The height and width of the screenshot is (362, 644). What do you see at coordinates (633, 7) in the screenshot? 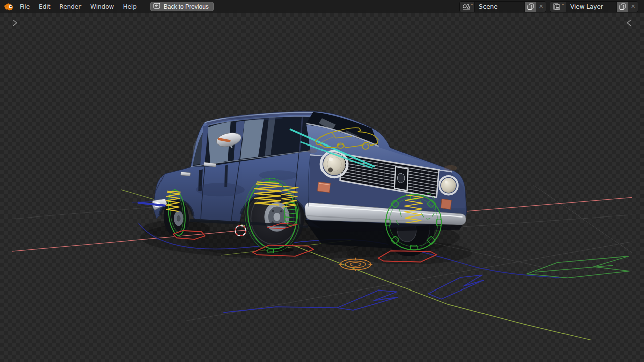
I see `remove-view-layer-button: ✕` at bounding box center [633, 7].